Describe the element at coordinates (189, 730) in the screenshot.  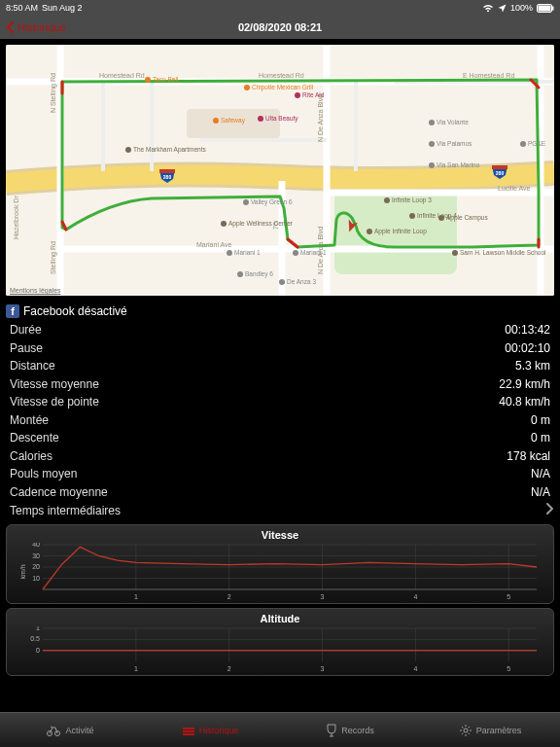
I see `historique-icon` at that location.